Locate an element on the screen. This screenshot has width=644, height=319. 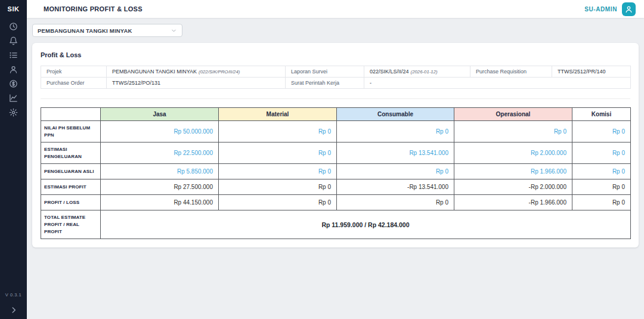
cell-value: -Rp 1.966.000 is located at coordinates (513, 203).